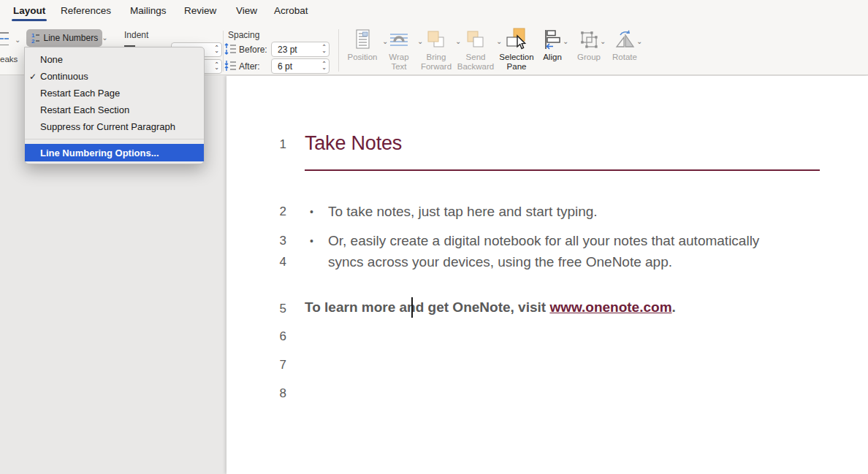 This screenshot has height=474, width=868. Describe the element at coordinates (300, 50) in the screenshot. I see `spacing-before-input` at that location.